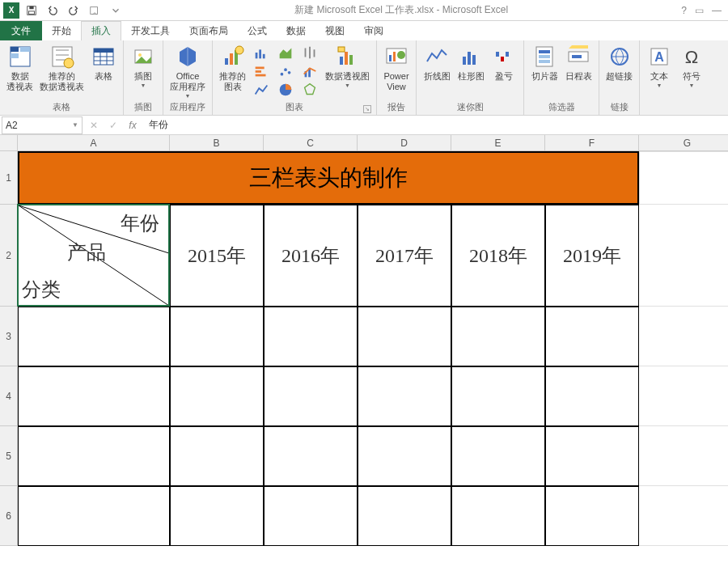  Describe the element at coordinates (94, 125) in the screenshot. I see `cancel-button: ✕` at that location.